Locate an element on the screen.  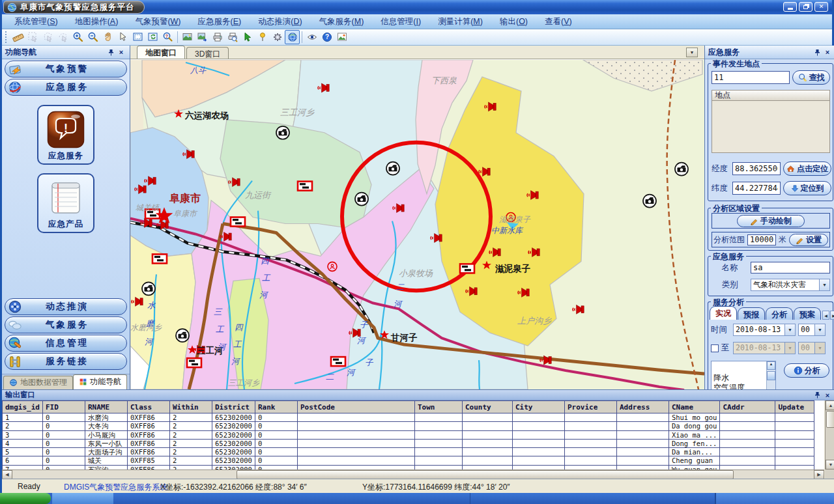
location-search-input is located at coordinates (751, 77).